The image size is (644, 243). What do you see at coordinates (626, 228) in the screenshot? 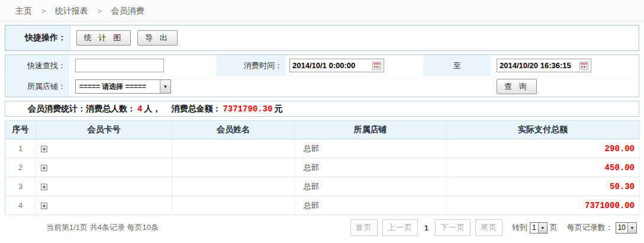
I see `page-size-select: 10 ▼` at bounding box center [626, 228].